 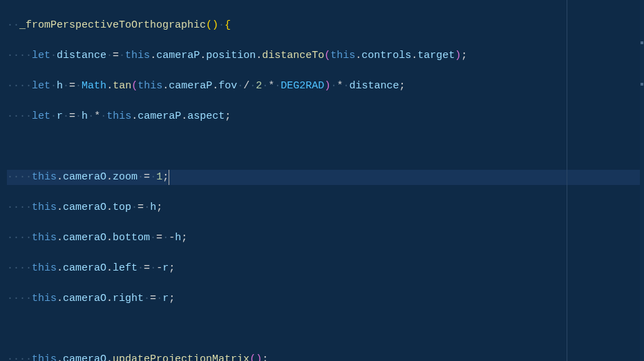 What do you see at coordinates (325, 86) in the screenshot?
I see `code-line: ····let·h·=·Math.tan(this.cameraP.fov·/·…` at bounding box center [325, 86].